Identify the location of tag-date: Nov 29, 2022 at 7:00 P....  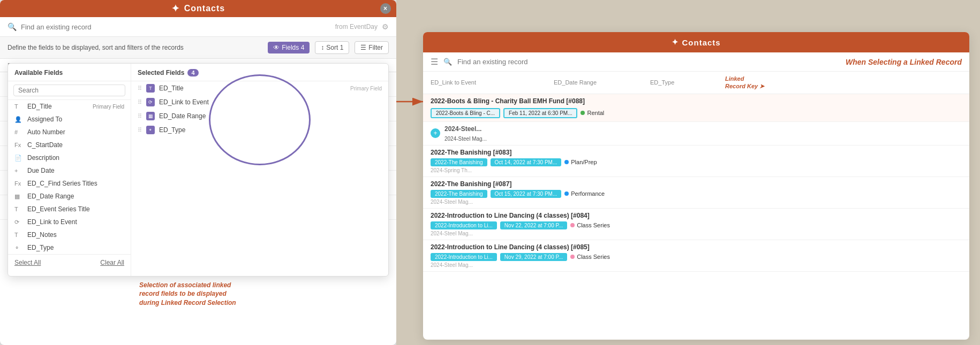
(533, 257).